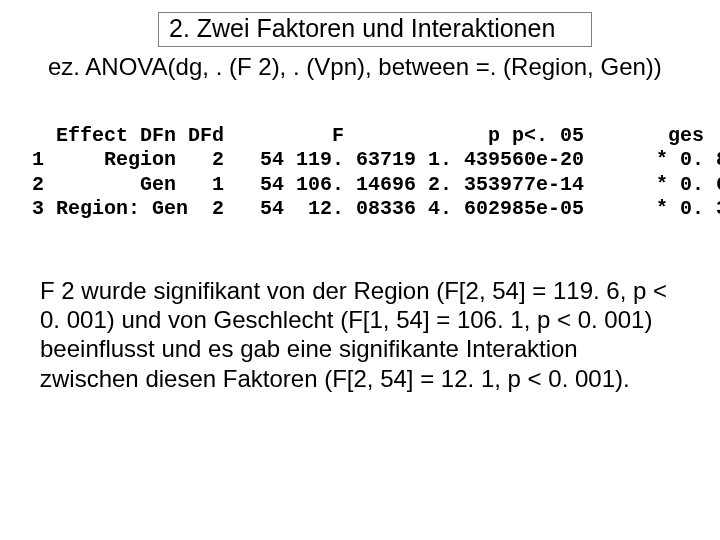  What do you see at coordinates (376, 160) in the screenshot?
I see `table-row: 1 Region 2 54 119. 63719 1. 439560e-20 *…` at bounding box center [376, 160].